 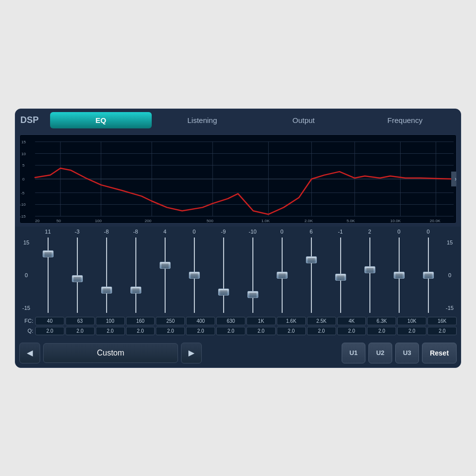 What do you see at coordinates (261, 331) in the screenshot?
I see `q-value-7: 2.0` at bounding box center [261, 331].